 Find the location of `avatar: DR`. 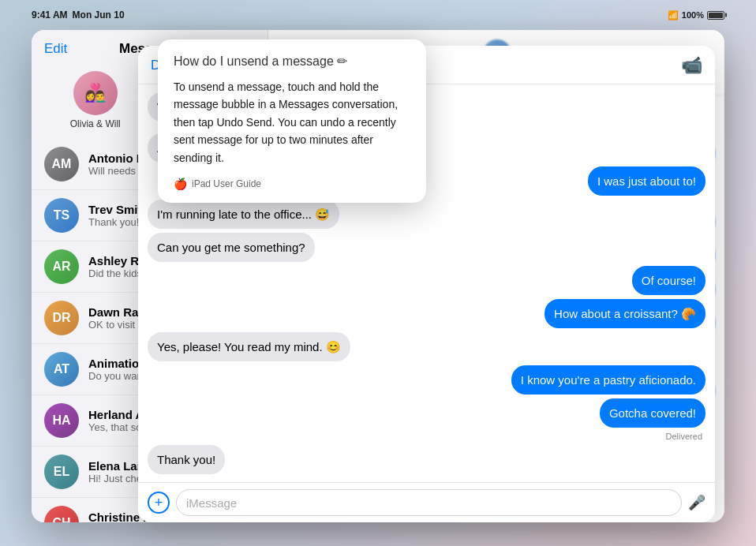

avatar: DR is located at coordinates (62, 318).